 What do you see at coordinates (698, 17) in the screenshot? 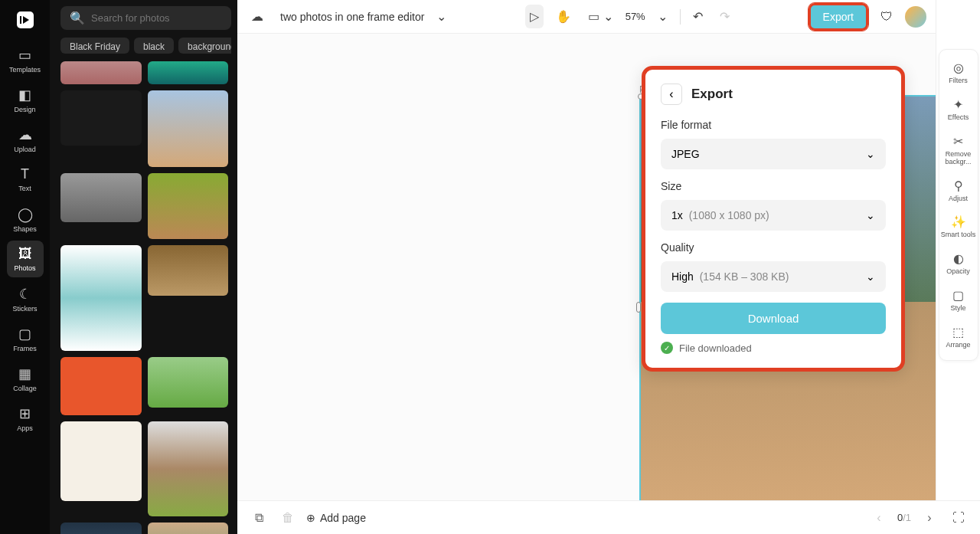
I see `undo-button: ↶` at bounding box center [698, 17].